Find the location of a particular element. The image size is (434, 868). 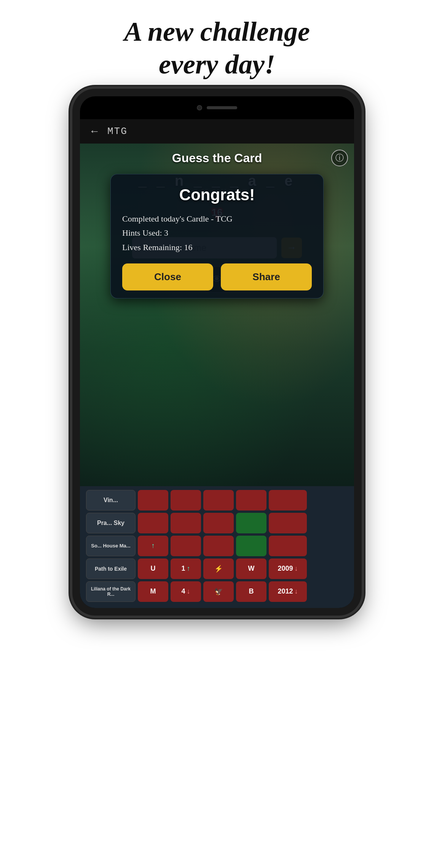

guess-name: Liliana of the Dark R... is located at coordinates (111, 592).